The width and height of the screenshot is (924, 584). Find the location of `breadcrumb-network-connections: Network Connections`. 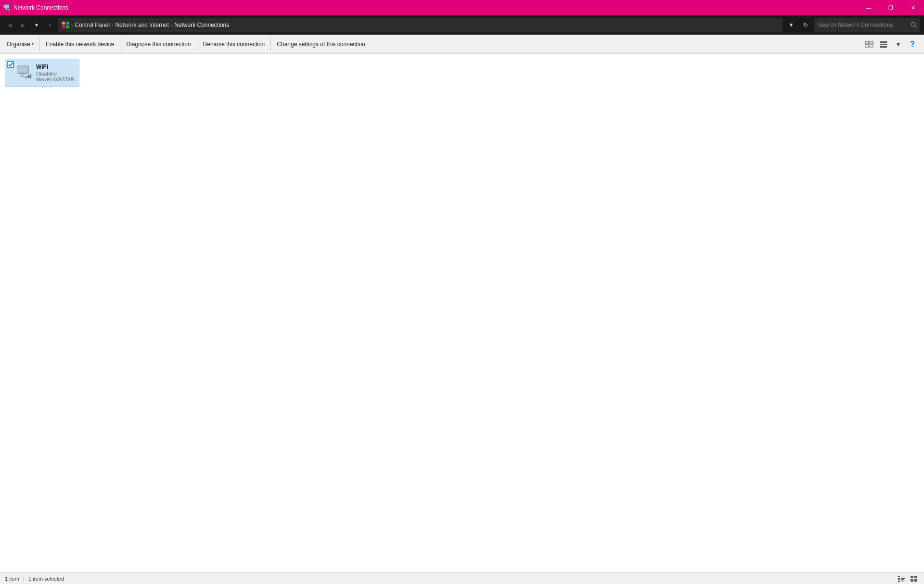

breadcrumb-network-connections: Network Connections is located at coordinates (202, 25).